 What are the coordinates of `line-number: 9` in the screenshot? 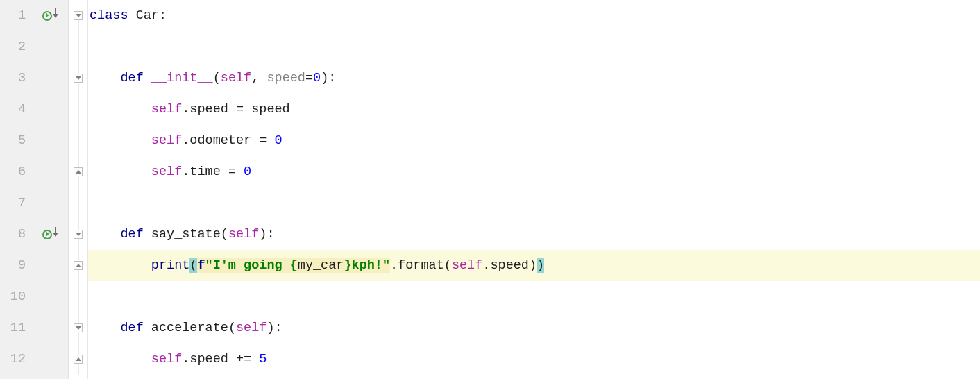 It's located at (14, 265).